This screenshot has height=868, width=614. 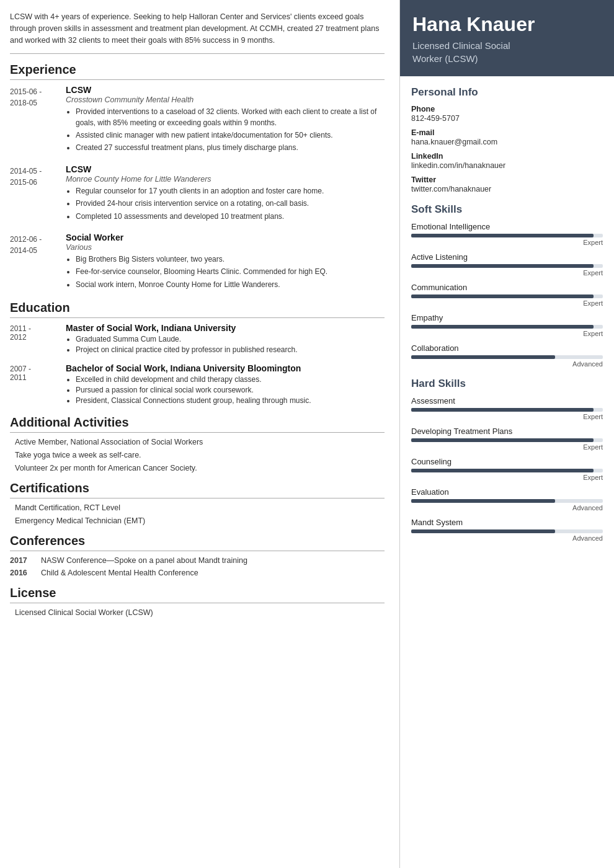 I want to click on exp-bullets: Big Brothers Big Sisters volunteer, two …, so click(x=225, y=272).